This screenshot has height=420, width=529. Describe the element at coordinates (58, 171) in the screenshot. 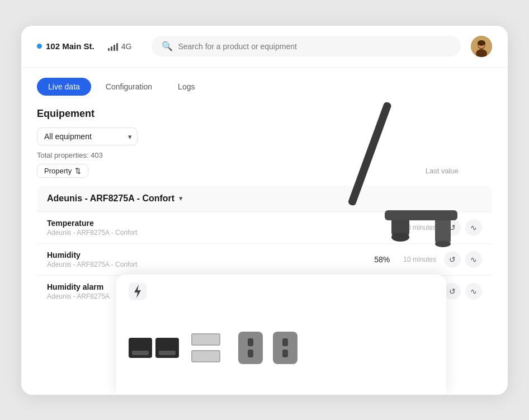

I see `property-filter-label: Property` at that location.